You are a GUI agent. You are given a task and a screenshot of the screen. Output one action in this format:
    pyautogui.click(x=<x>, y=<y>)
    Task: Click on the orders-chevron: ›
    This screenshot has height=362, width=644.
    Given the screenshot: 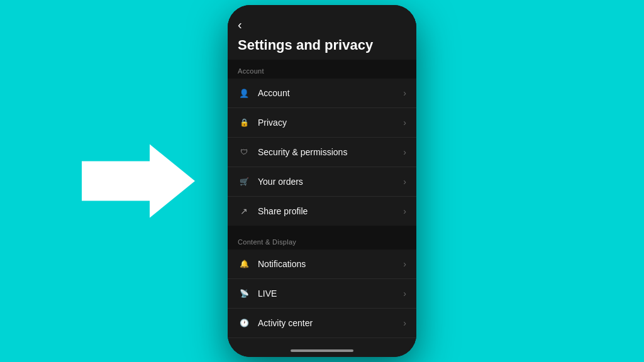 What is the action you would take?
    pyautogui.click(x=405, y=182)
    